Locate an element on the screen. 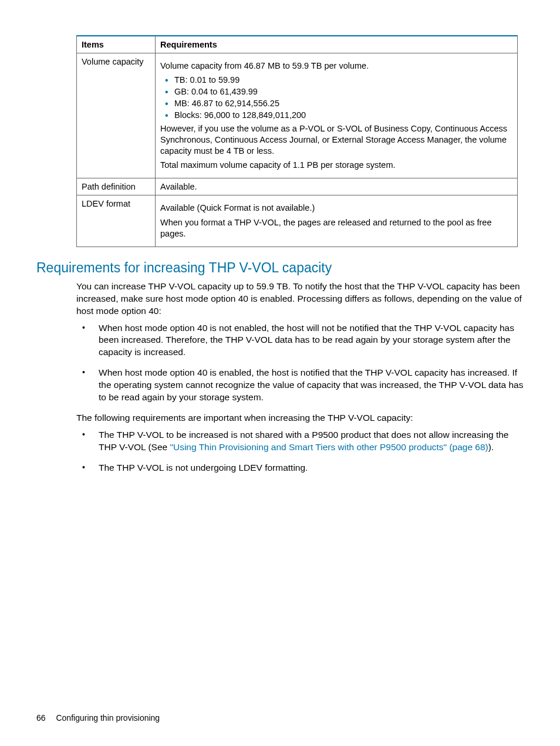 The height and width of the screenshot is (746, 560). cell-requirements: Available. is located at coordinates (337, 187).